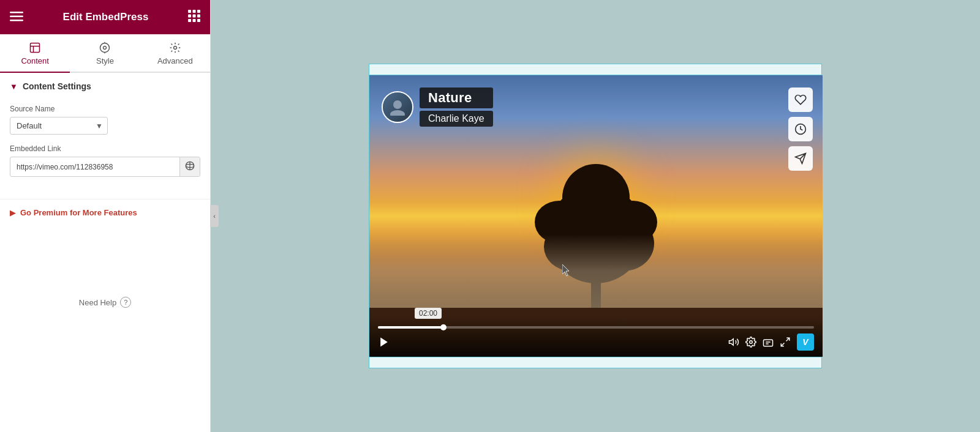 The width and height of the screenshot is (980, 432). What do you see at coordinates (105, 149) in the screenshot?
I see `section-body: Source Name Default ▼ Embedded Link` at bounding box center [105, 149].